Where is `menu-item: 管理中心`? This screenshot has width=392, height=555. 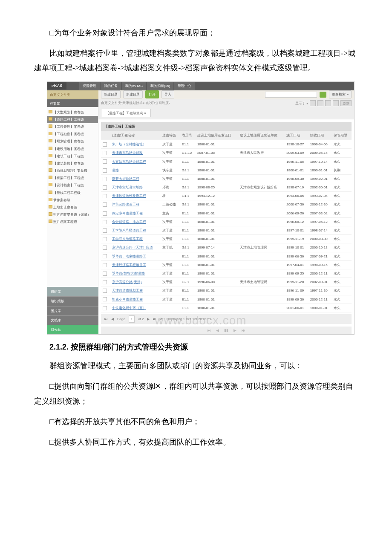 menu-item: 管理中心 is located at coordinates (184, 86).